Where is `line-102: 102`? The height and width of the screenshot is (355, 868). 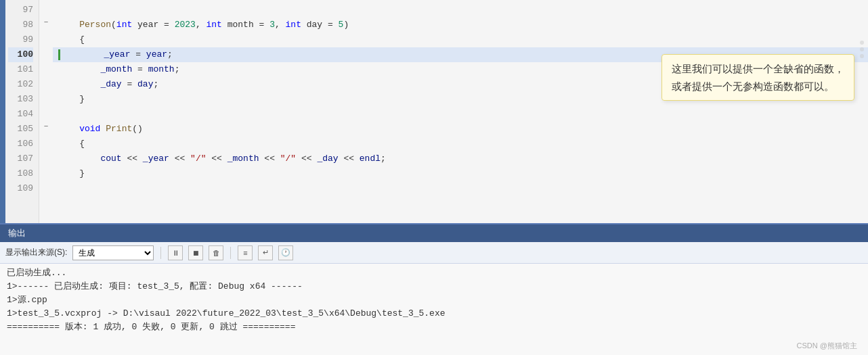
line-102: 102 is located at coordinates (20, 85).